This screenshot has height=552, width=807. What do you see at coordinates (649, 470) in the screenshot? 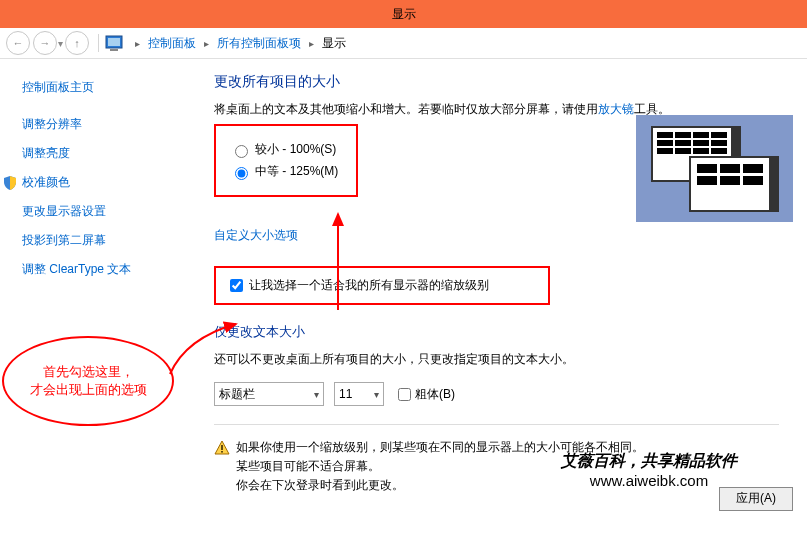
I see `watermark: 艾薇百科，共享精品软件 www.aiweibk.com` at bounding box center [649, 470].